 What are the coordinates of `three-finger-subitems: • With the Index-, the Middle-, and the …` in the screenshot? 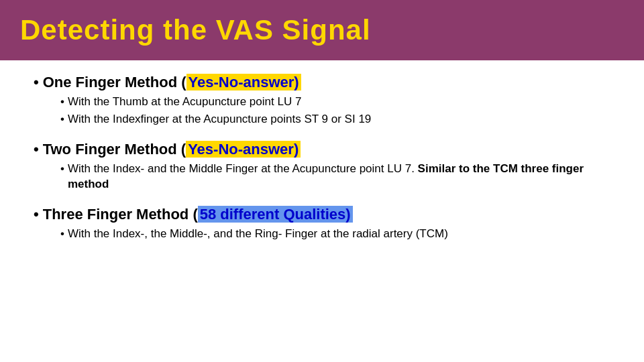 It's located at (335, 234).